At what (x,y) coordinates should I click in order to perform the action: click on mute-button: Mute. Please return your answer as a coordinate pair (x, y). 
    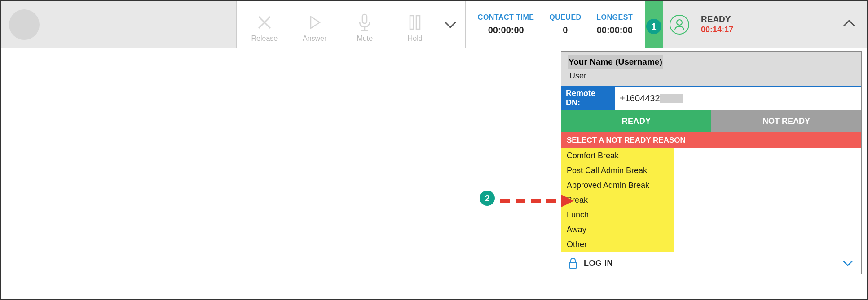
    Looking at the image, I should click on (365, 25).